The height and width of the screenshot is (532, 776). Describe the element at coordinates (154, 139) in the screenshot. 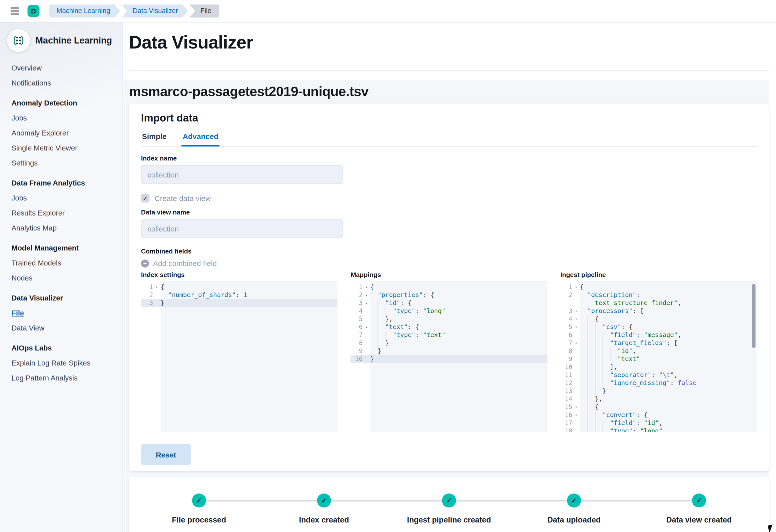

I see `tab-simple: Simple` at that location.